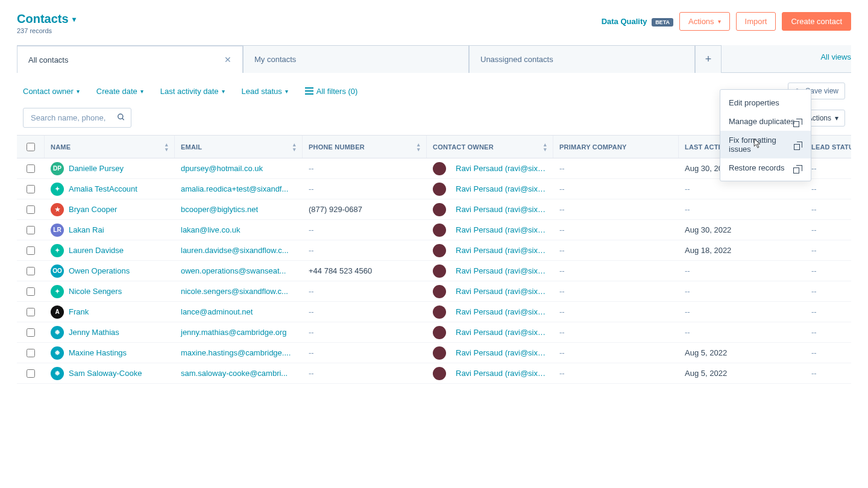 The image size is (868, 488). What do you see at coordinates (490, 147) in the screenshot?
I see `col-header-owner: CONTACT OWNER▴▾` at bounding box center [490, 147].